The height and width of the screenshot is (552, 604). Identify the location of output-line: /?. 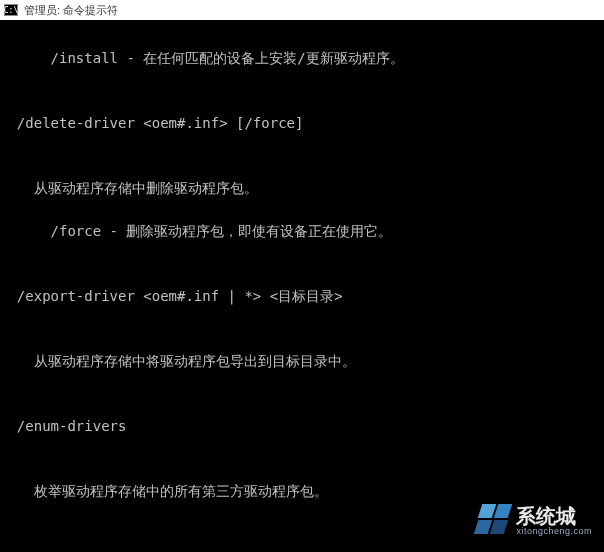
(302, 550).